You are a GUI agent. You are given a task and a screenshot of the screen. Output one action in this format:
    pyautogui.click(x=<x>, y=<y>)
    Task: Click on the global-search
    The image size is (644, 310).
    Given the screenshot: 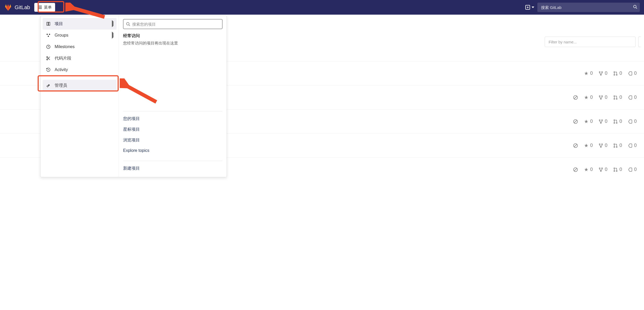 What is the action you would take?
    pyautogui.click(x=589, y=7)
    